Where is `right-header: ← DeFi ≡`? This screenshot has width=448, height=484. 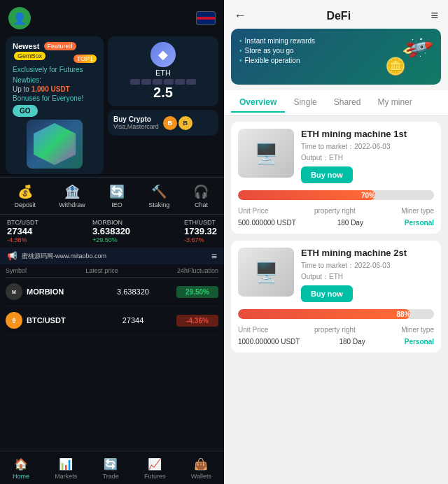
right-header: ← DeFi ≡ is located at coordinates (336, 14).